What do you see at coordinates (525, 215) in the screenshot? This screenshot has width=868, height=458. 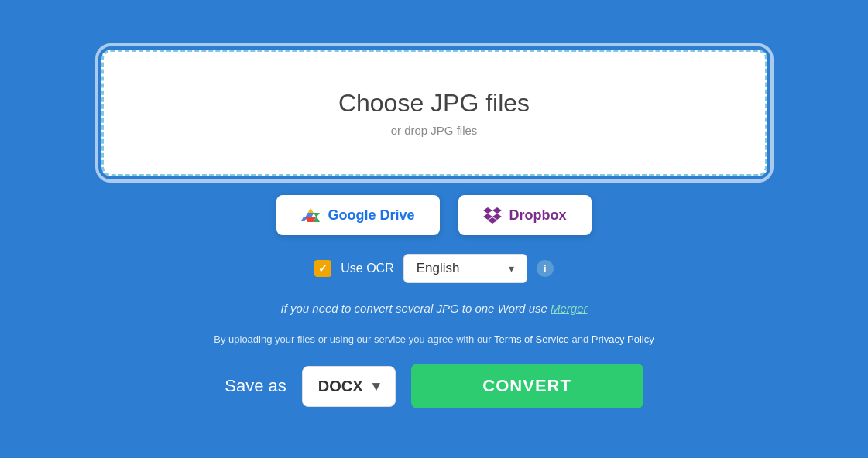 I see `dropbox-button: Dropbox` at bounding box center [525, 215].